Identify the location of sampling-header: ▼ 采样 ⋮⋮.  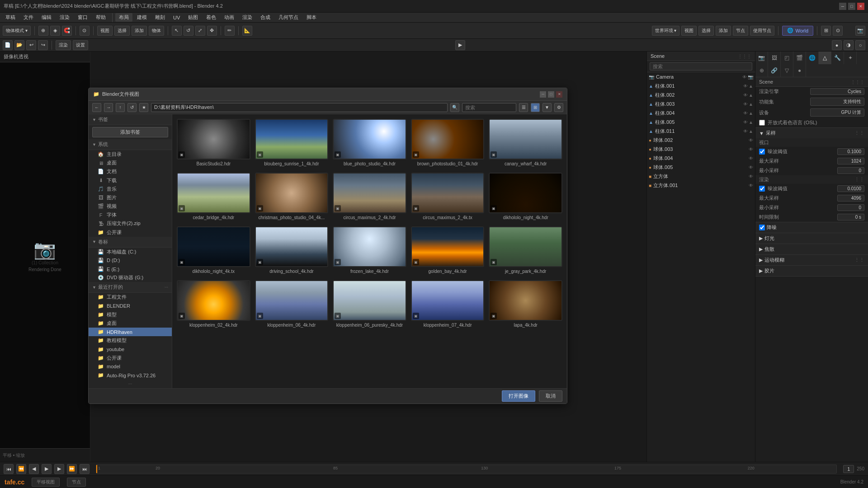
(812, 133).